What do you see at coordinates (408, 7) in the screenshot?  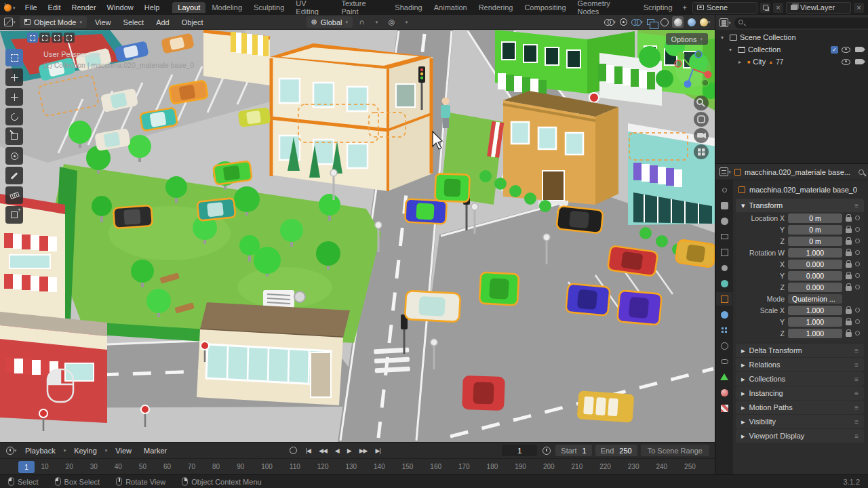 I see `tab-shading: Shading` at bounding box center [408, 7].